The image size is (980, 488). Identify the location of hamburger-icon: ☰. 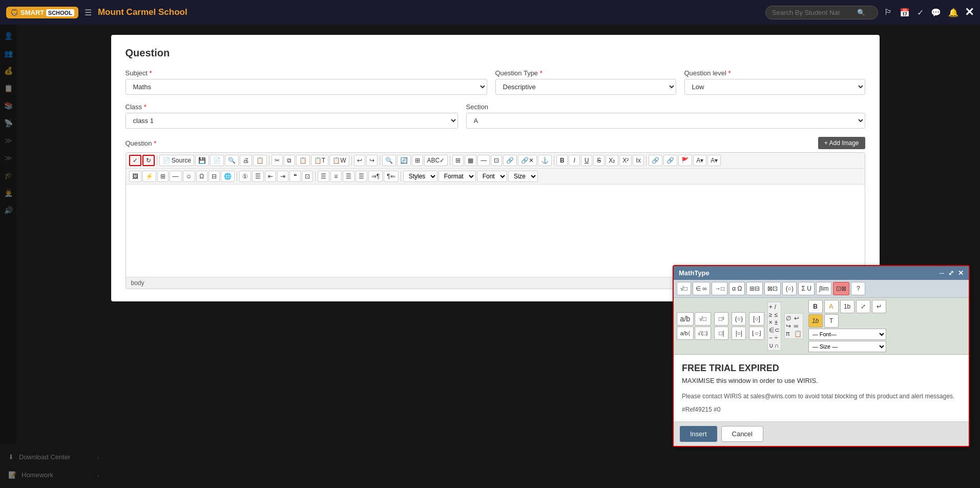
(88, 12).